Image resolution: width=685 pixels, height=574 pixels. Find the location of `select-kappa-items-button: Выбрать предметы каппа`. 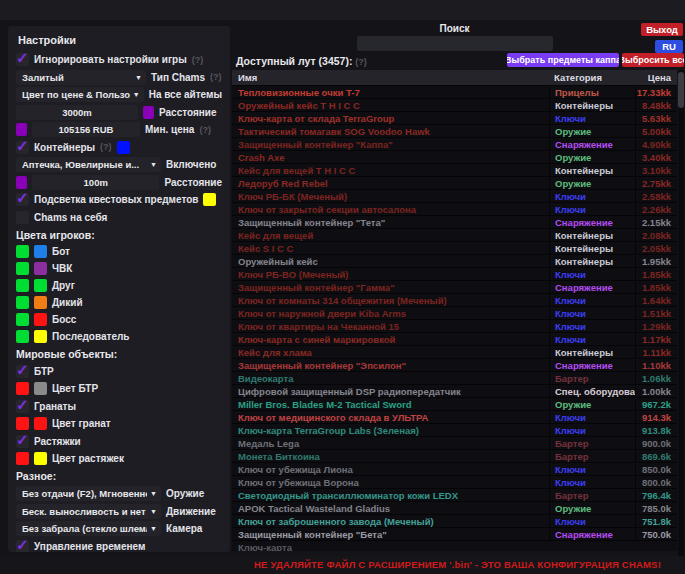

select-kappa-items-button: Выбрать предметы каппа is located at coordinates (563, 60).